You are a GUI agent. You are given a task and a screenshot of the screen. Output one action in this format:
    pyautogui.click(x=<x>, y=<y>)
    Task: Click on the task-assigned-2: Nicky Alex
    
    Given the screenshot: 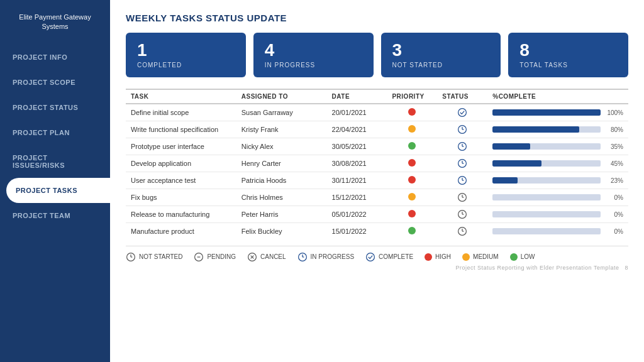 What is the action you would take?
    pyautogui.click(x=282, y=147)
    